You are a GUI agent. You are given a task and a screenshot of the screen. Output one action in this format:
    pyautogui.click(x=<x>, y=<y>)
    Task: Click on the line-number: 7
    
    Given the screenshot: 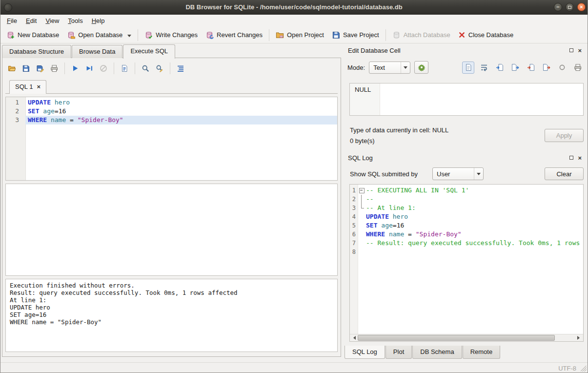 What is the action you would take?
    pyautogui.click(x=354, y=243)
    